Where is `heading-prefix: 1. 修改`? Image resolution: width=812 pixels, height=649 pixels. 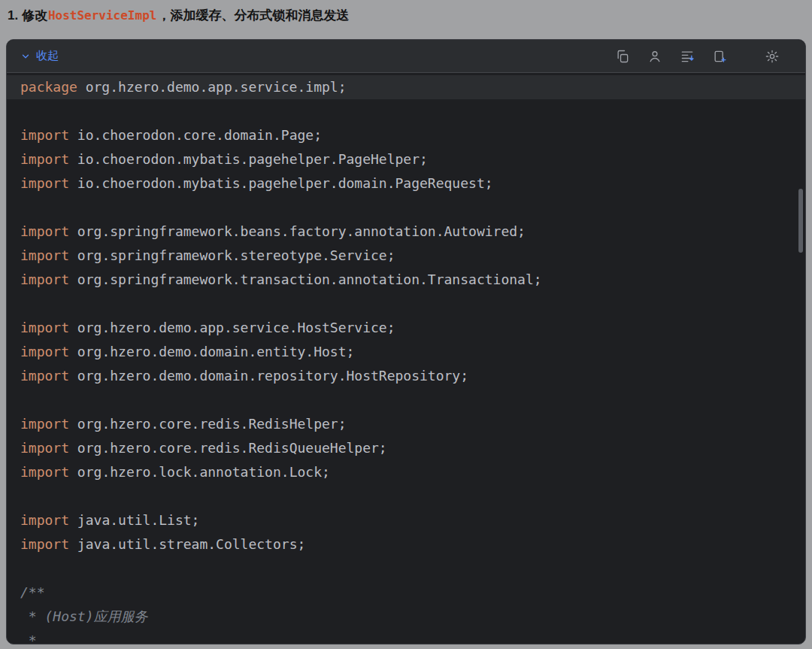 heading-prefix: 1. 修改 is located at coordinates (27, 15).